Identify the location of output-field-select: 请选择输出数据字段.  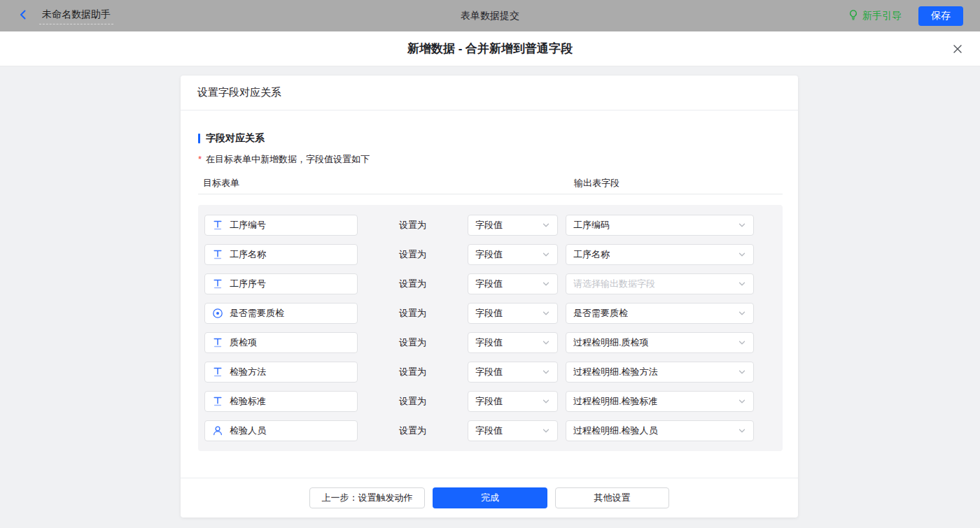
(659, 284).